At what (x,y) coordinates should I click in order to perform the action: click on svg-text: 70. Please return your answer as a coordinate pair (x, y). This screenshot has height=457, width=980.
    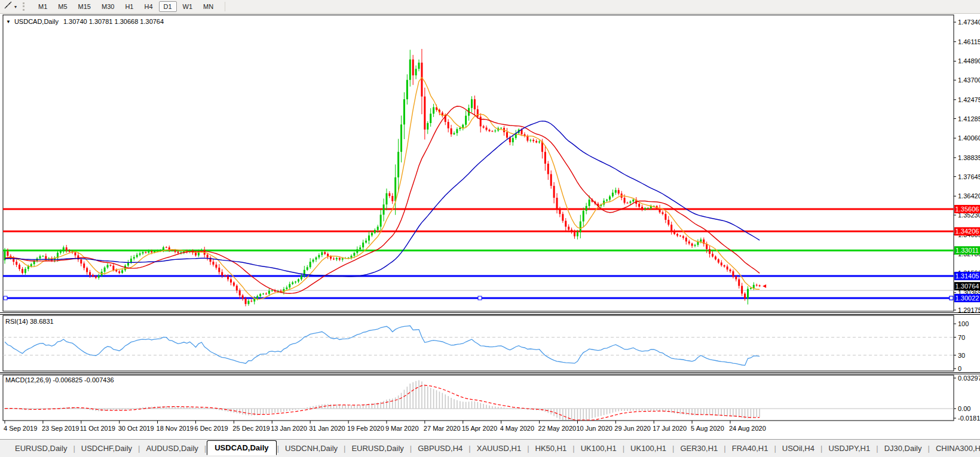
    Looking at the image, I should click on (961, 338).